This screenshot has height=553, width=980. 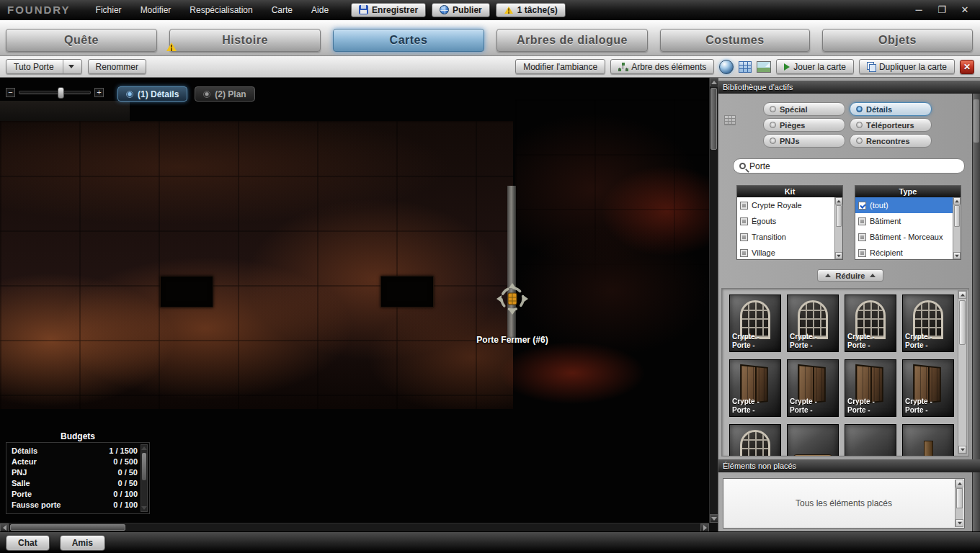 I want to click on duplicate-map-button: Dupliquer la carte, so click(x=906, y=66).